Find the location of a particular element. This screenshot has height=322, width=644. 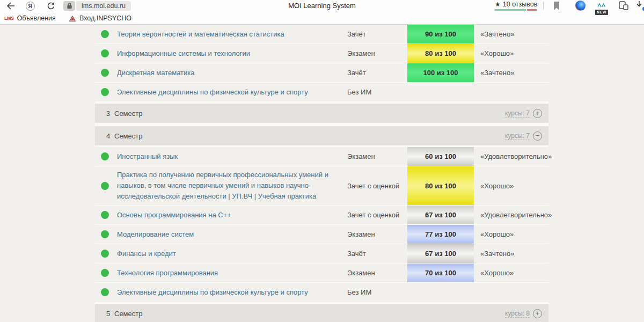

score-cell: 60 из 100 is located at coordinates (441, 157).